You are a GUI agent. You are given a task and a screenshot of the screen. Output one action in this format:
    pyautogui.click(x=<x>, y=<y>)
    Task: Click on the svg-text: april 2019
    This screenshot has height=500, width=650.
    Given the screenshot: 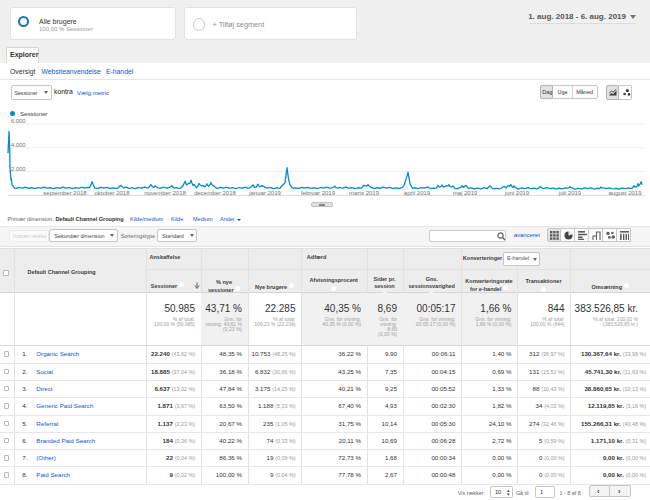 What is the action you would take?
    pyautogui.click(x=418, y=193)
    